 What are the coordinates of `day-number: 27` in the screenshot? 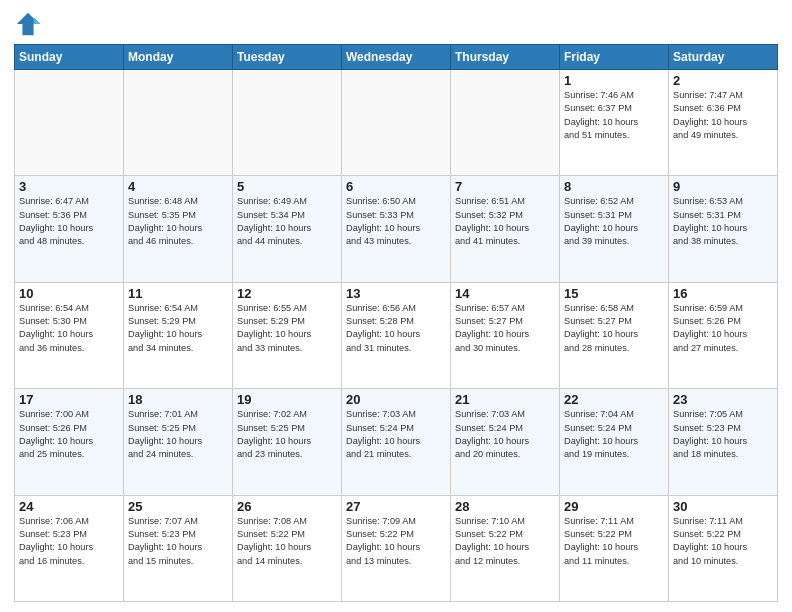 It's located at (396, 506).